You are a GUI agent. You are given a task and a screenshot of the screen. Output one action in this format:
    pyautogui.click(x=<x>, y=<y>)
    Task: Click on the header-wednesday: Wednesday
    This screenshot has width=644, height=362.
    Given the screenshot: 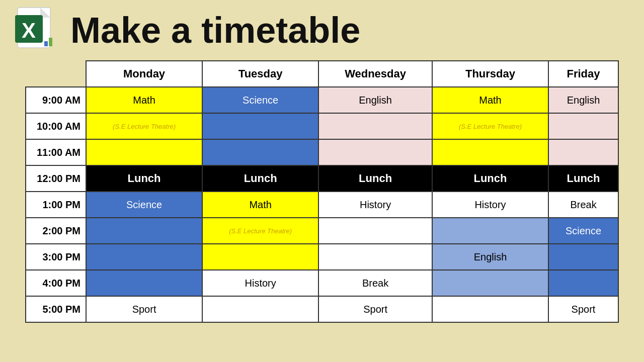 What is the action you would take?
    pyautogui.click(x=375, y=74)
    